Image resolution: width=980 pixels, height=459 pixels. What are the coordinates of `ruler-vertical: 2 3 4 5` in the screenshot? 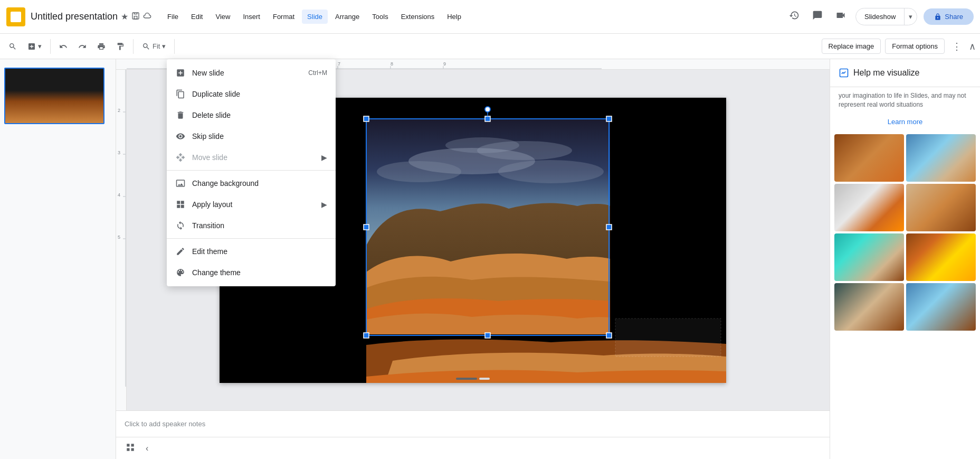 It's located at (121, 240).